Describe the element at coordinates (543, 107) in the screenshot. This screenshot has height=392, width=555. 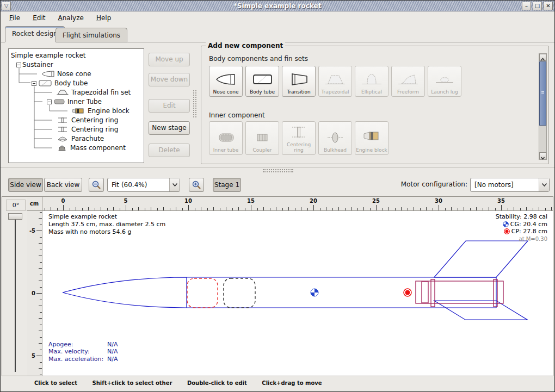
I see `component-panel-scrollbar` at that location.